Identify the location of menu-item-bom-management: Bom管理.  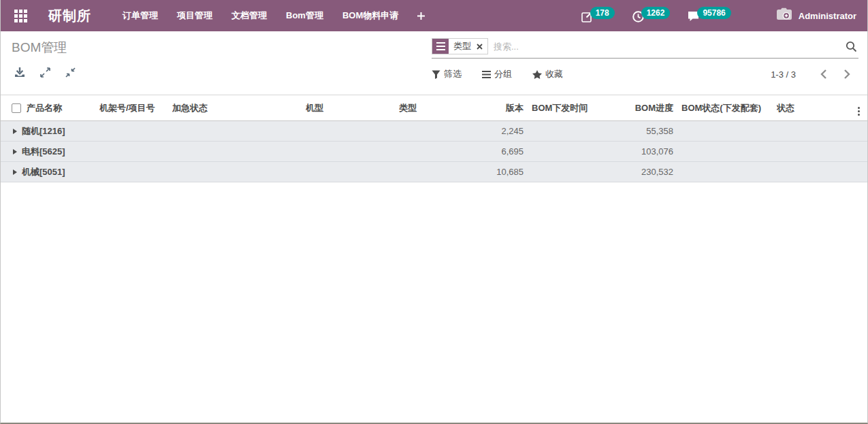
(305, 16).